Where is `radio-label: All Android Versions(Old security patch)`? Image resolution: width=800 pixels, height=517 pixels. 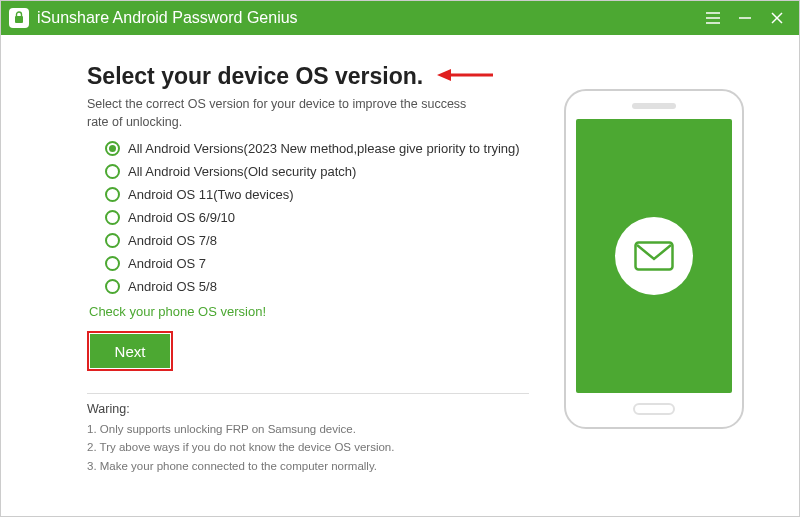
radio-label: All Android Versions(Old security patch) is located at coordinates (242, 172).